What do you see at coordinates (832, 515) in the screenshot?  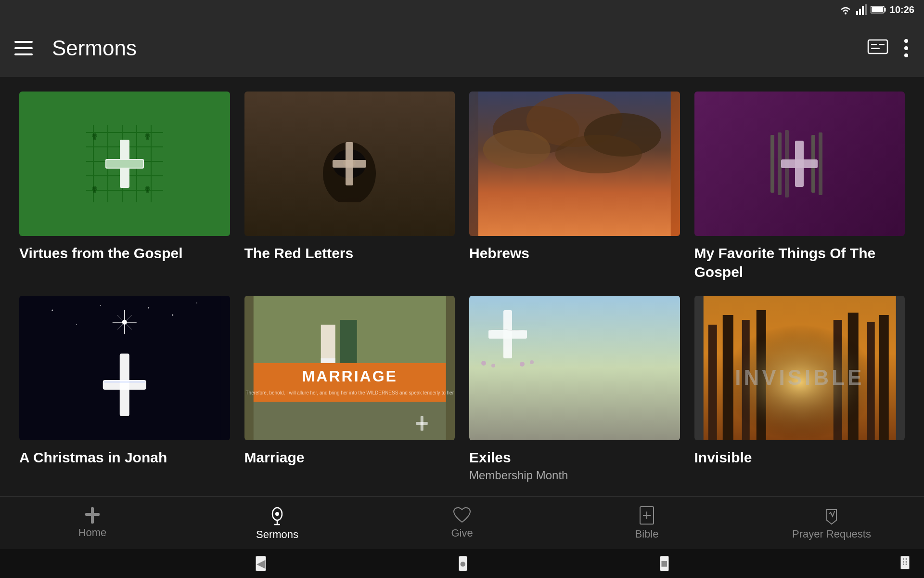 I see `prayer-nav-icon` at bounding box center [832, 515].